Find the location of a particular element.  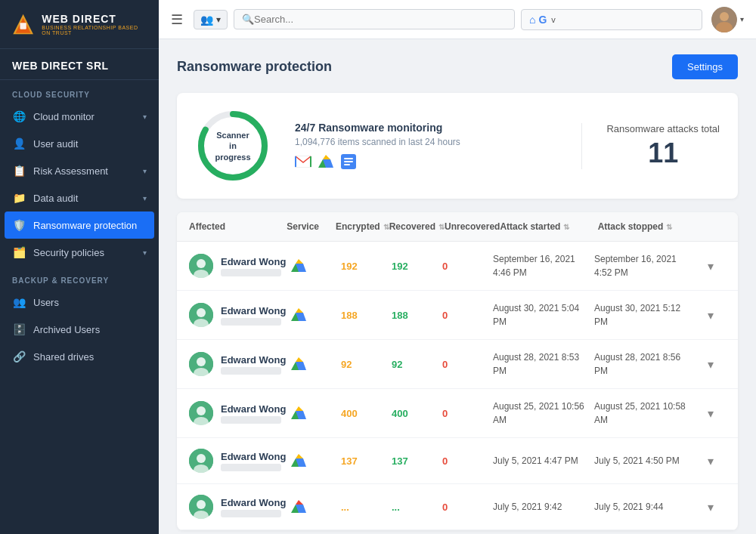

logo-icon is located at coordinates (23, 24).